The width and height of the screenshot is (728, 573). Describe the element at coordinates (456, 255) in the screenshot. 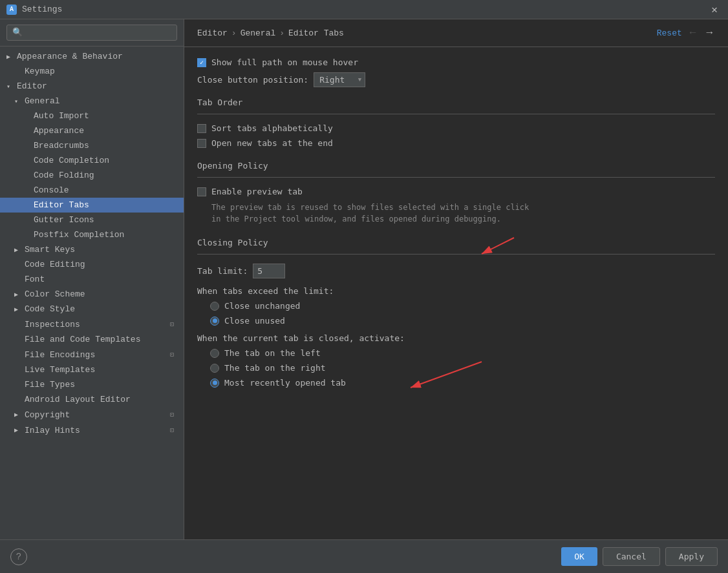

I see `closing-policy-divider` at that location.